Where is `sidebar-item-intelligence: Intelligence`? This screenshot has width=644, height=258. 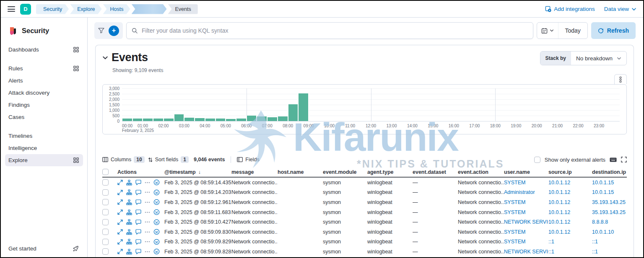
sidebar-item-intelligence: Intelligence is located at coordinates (44, 148).